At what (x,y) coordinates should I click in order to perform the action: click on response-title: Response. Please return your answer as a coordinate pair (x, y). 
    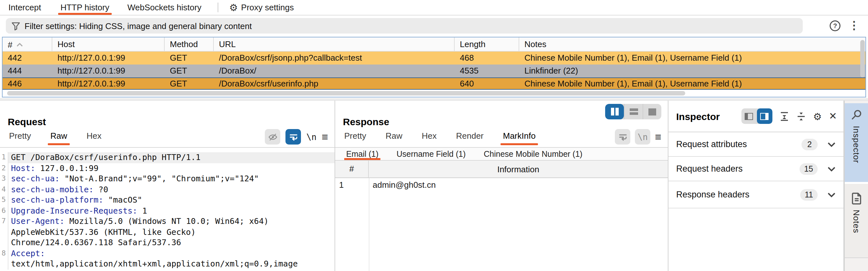
    Looking at the image, I should click on (366, 122).